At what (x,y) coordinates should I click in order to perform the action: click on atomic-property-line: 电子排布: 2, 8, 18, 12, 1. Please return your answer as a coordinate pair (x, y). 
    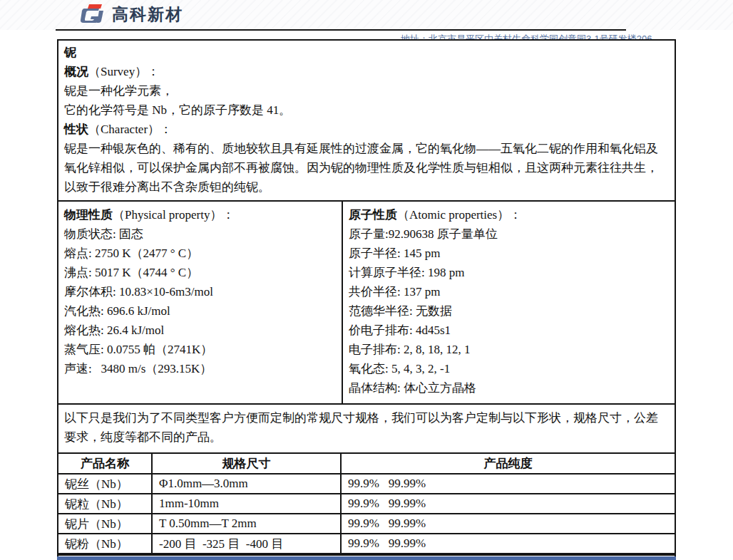
    Looking at the image, I should click on (509, 349).